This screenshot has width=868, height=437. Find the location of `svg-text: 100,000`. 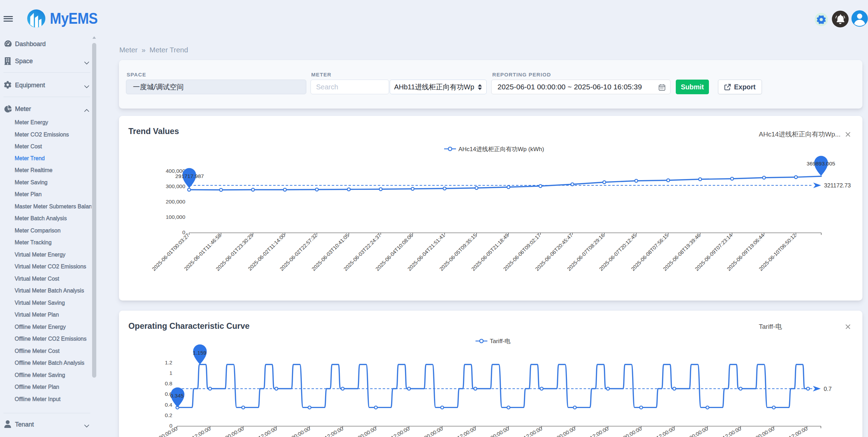

svg-text: 100,000 is located at coordinates (175, 217).